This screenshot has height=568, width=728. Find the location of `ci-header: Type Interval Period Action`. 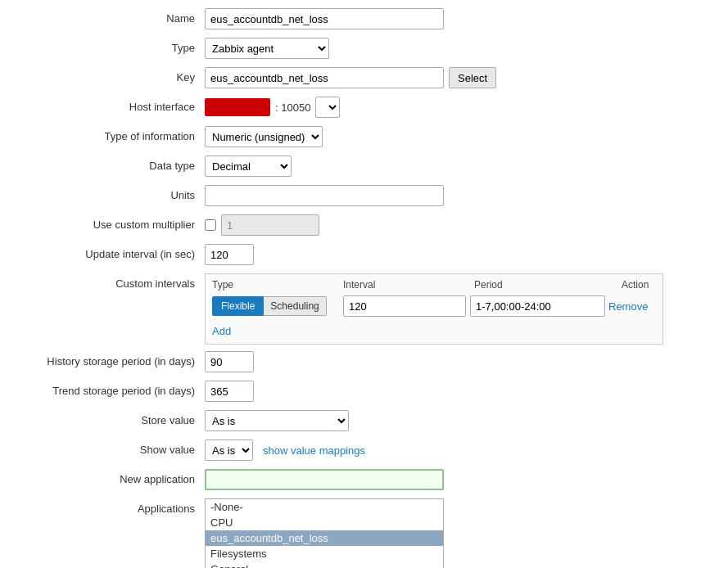

ci-header: Type Interval Period Action is located at coordinates (434, 285).